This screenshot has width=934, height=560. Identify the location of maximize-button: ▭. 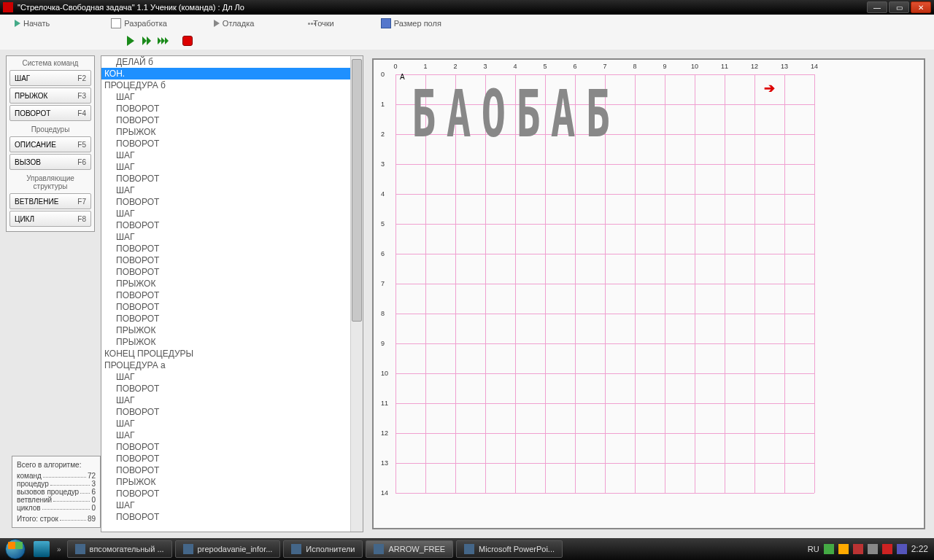
(899, 7).